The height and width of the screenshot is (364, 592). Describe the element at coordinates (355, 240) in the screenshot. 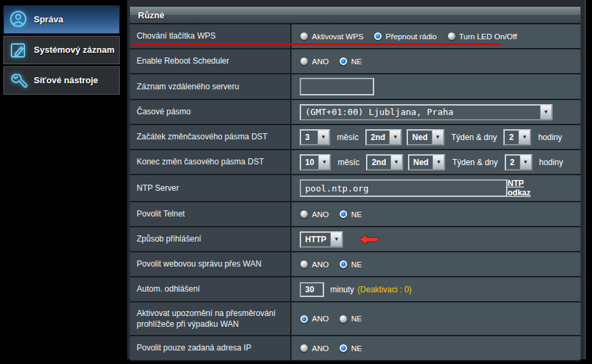

I see `row-login-method: Způsob přihlášení HTTP ▼` at that location.